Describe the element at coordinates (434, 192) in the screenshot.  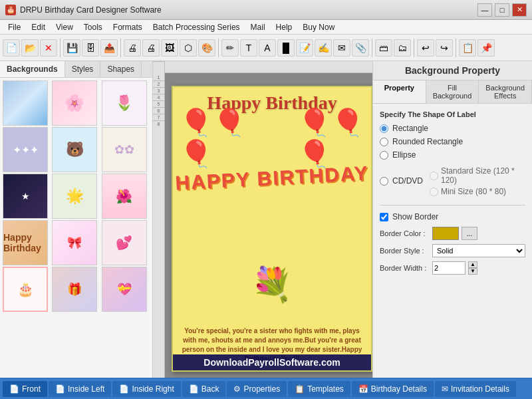
I see `cd-mini-radio` at that location.